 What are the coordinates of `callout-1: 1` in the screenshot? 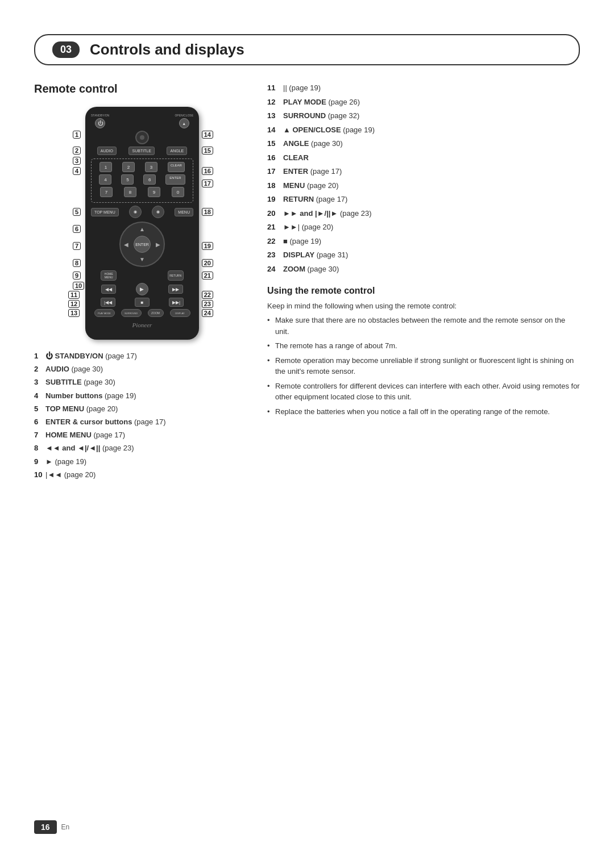 It's located at (77, 135).